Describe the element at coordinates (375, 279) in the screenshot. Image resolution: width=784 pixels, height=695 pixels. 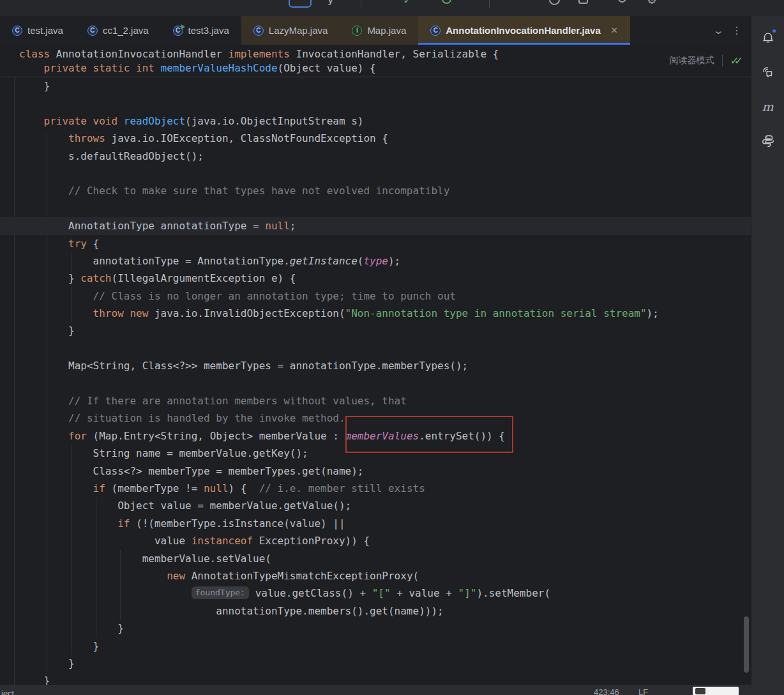
I see `code-line: } catch(IllegalArgumentException e) {` at that location.